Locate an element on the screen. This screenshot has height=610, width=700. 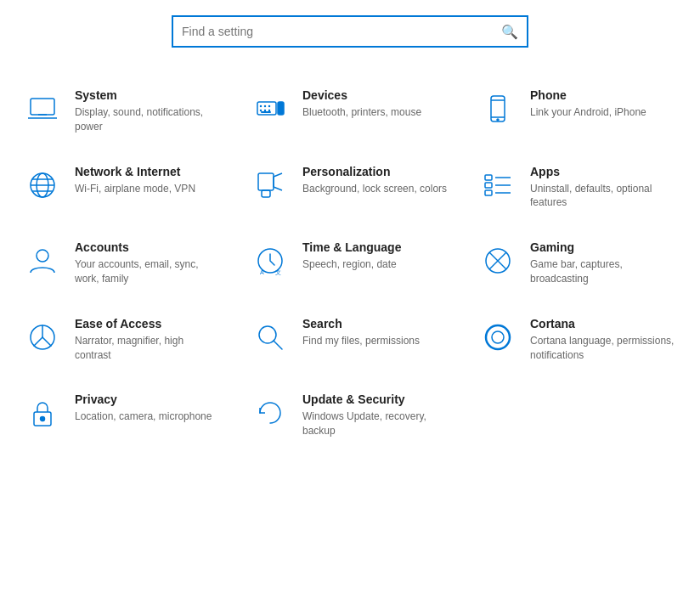
settings-title-time: Time & Language is located at coordinates (352, 247).